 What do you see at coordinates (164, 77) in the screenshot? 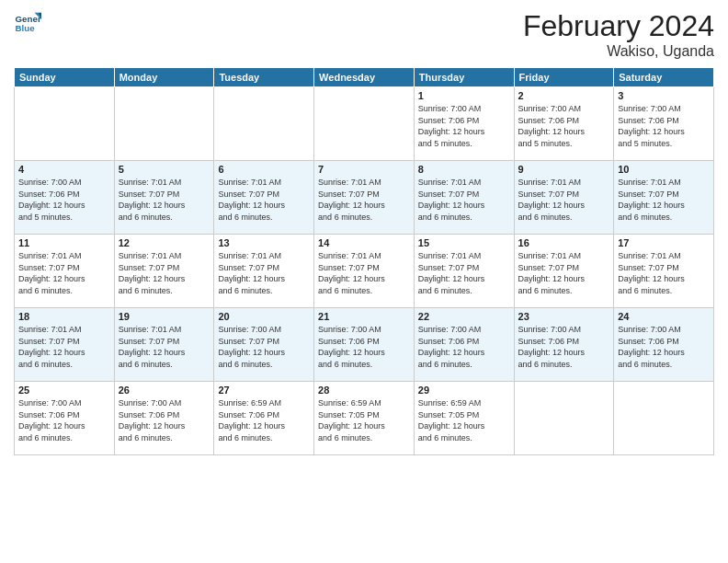
I see `col-monday: Monday` at bounding box center [164, 77].